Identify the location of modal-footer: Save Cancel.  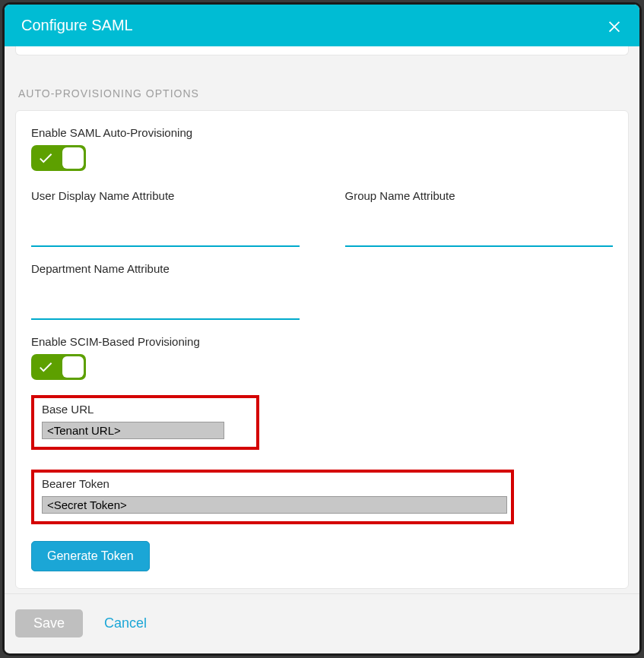
(322, 623).